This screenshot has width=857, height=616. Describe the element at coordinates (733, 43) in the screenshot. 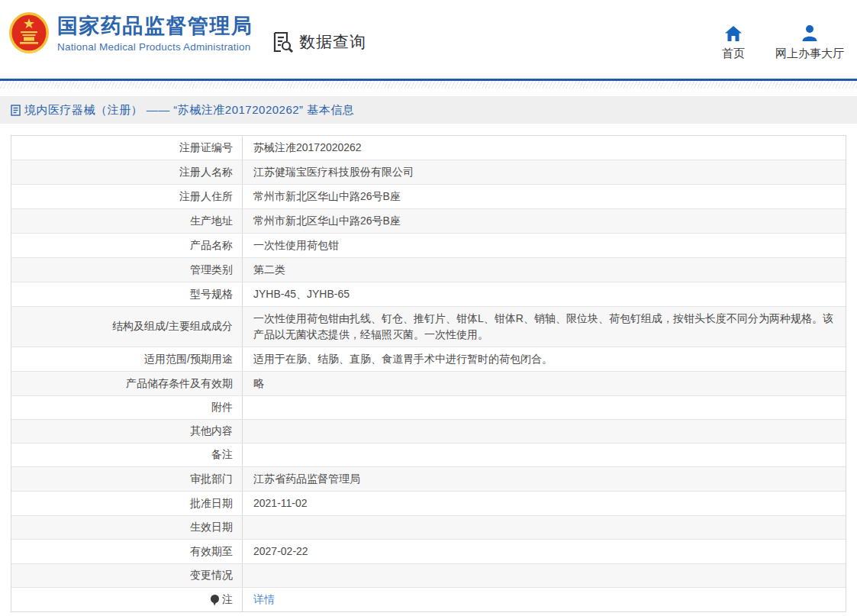

I see `nav-home: 首页` at that location.